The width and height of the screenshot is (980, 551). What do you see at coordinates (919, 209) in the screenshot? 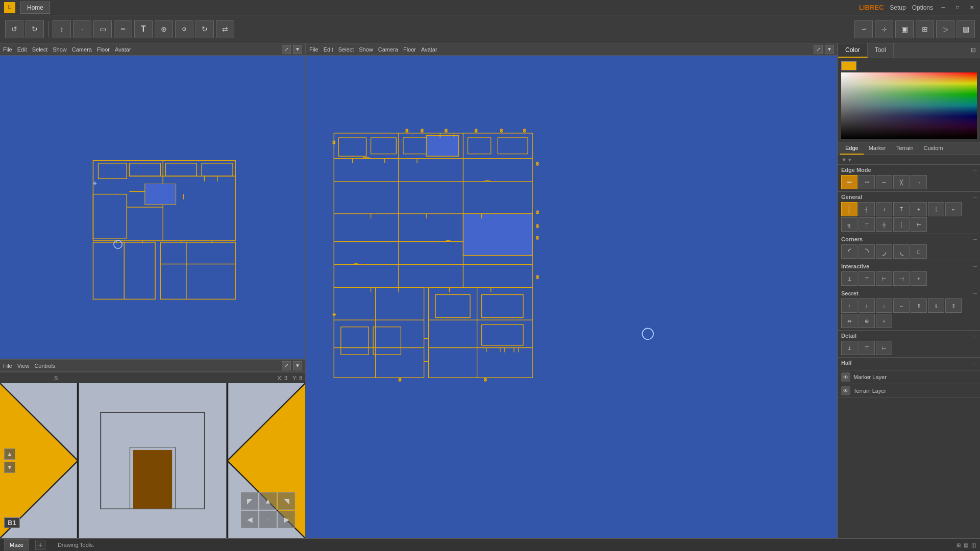
I see `gen-wall-cross: +` at bounding box center [919, 209].